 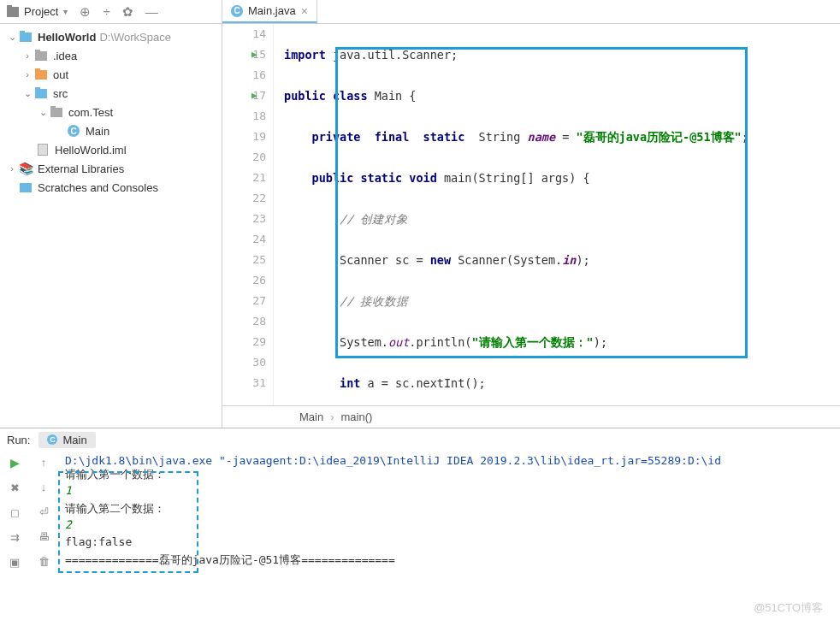 What do you see at coordinates (41, 12) in the screenshot?
I see `panel-title-text: Project` at bounding box center [41, 12].